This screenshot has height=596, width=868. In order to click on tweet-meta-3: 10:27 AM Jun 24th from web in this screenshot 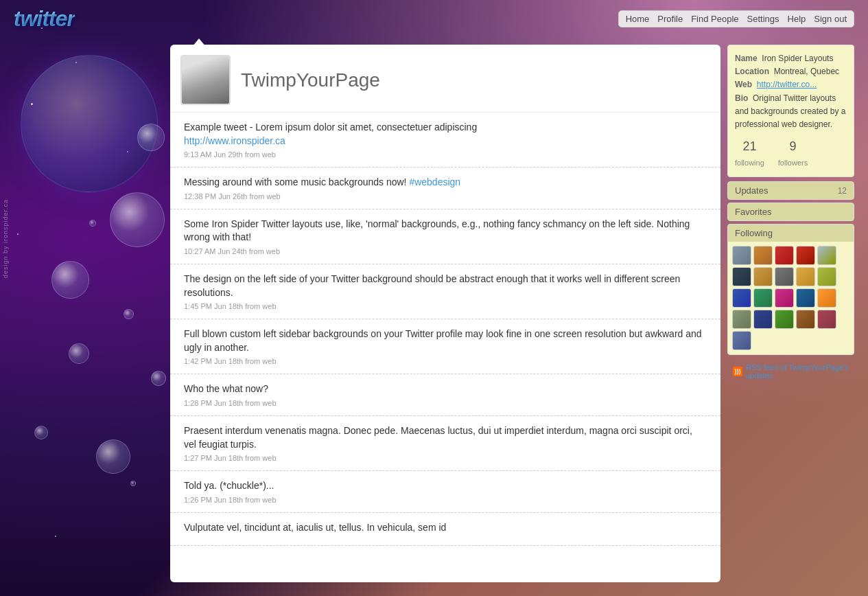, I will do `click(445, 251)`.